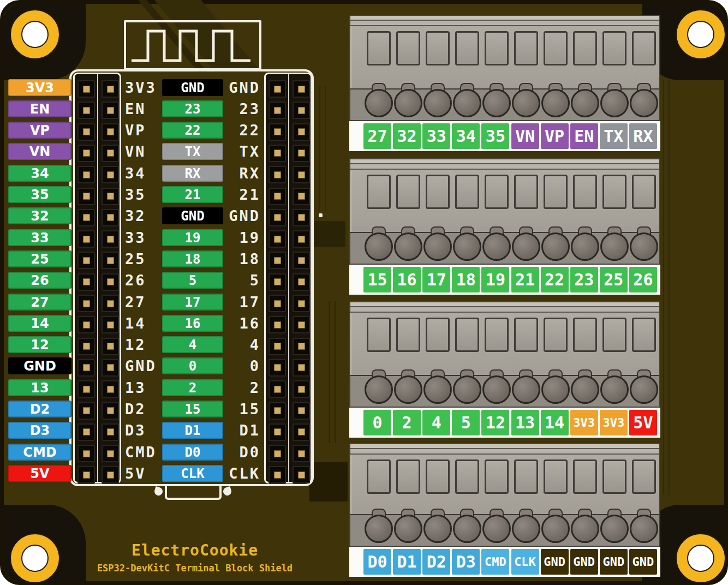 The height and width of the screenshot is (585, 728). Describe the element at coordinates (240, 323) in the screenshot. I see `silkscreen-label-right: 16` at that location.